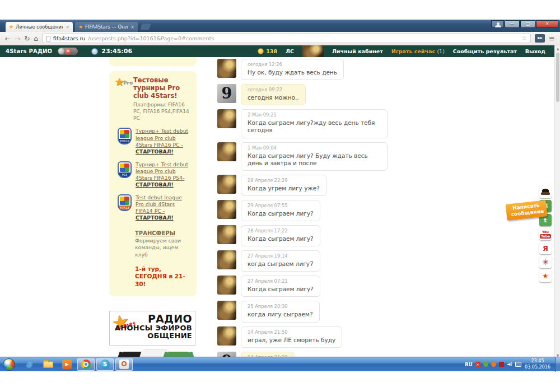 Image resolution: width=560 pixels, height=392 pixels. I want to click on tournament-status: СТАРТОВАЛ!, so click(155, 185).